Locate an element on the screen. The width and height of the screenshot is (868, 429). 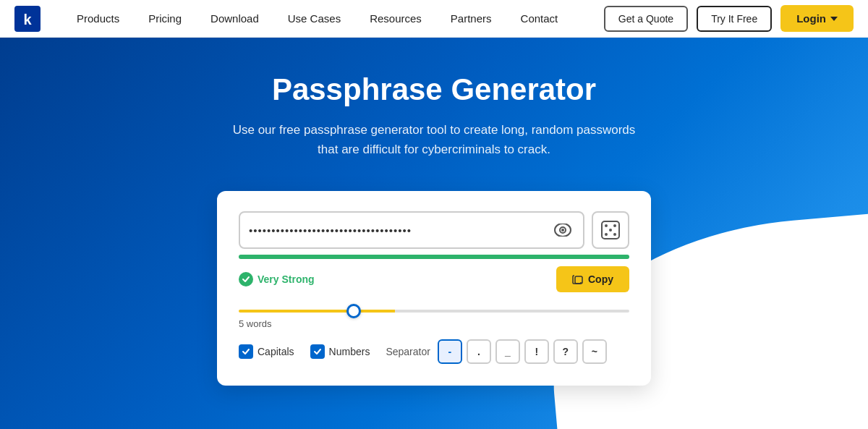
words-slider-wrap: 5 words is located at coordinates (434, 315).